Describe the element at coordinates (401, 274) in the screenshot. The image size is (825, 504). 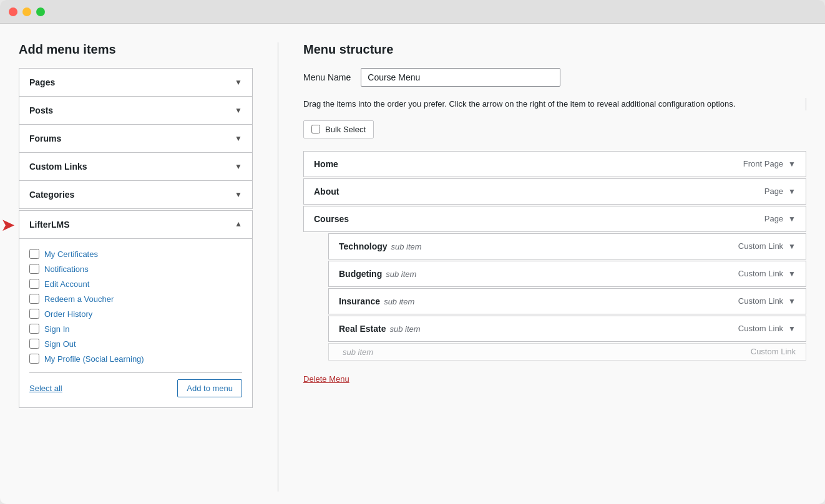
I see `budgeting-sub-label: sub item` at that location.